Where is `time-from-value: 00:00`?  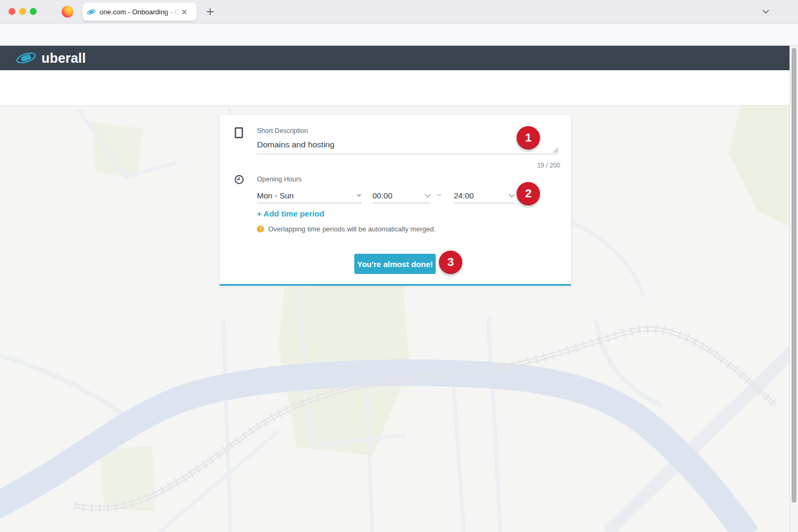 time-from-value: 00:00 is located at coordinates (383, 196).